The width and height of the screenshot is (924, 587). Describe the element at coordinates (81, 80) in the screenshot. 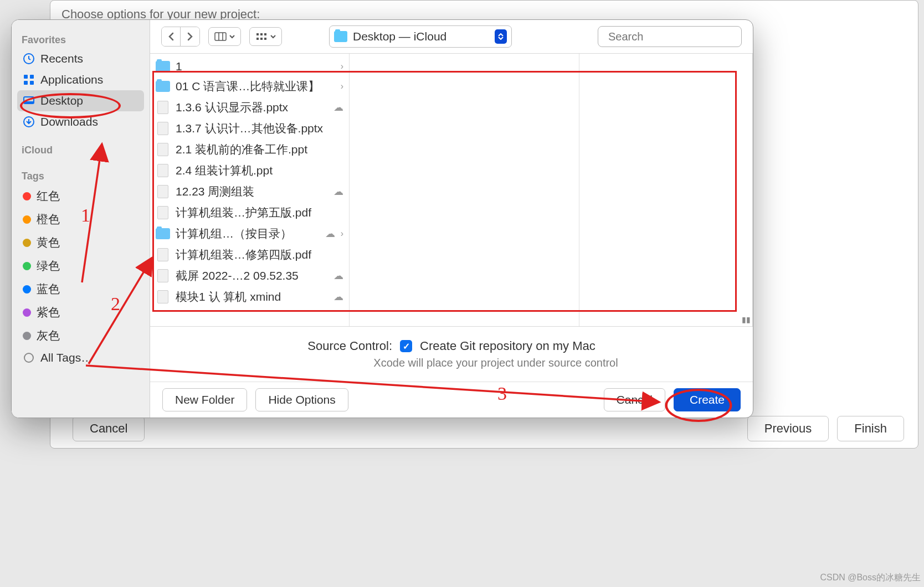

I see `sidebar-item-applications: Applications` at that location.